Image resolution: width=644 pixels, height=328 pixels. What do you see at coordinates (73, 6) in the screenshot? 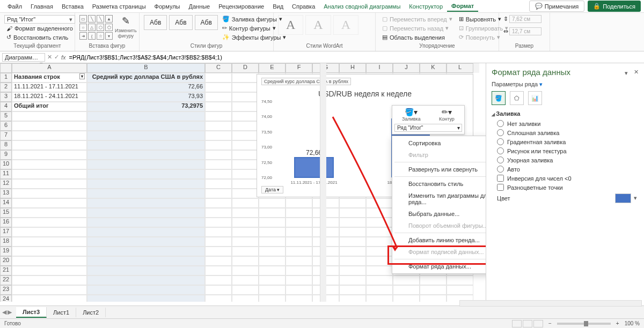
I see `menu-insert: Вставка` at bounding box center [73, 6].